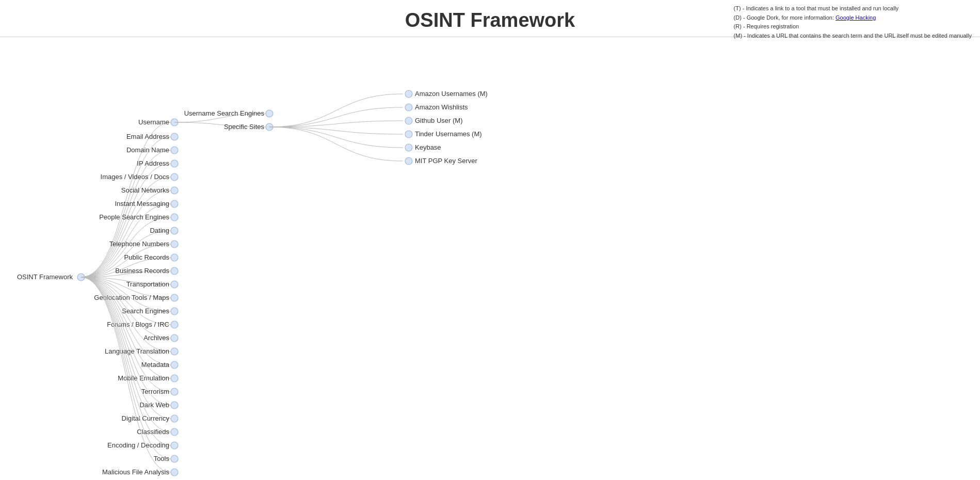  I want to click on google-hacking-link: Google Hacking, so click(856, 18).